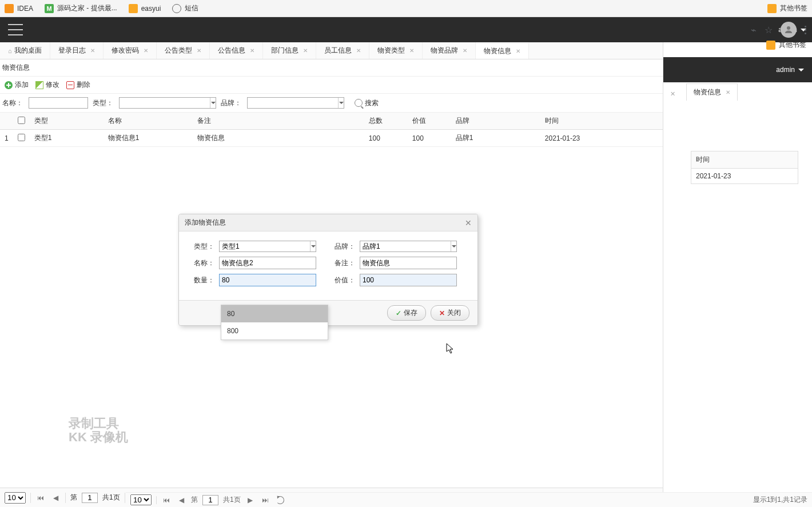 Image resolution: width=812 pixels, height=507 pixels. What do you see at coordinates (408, 280) in the screenshot?
I see `dlg-price-input` at bounding box center [408, 280].